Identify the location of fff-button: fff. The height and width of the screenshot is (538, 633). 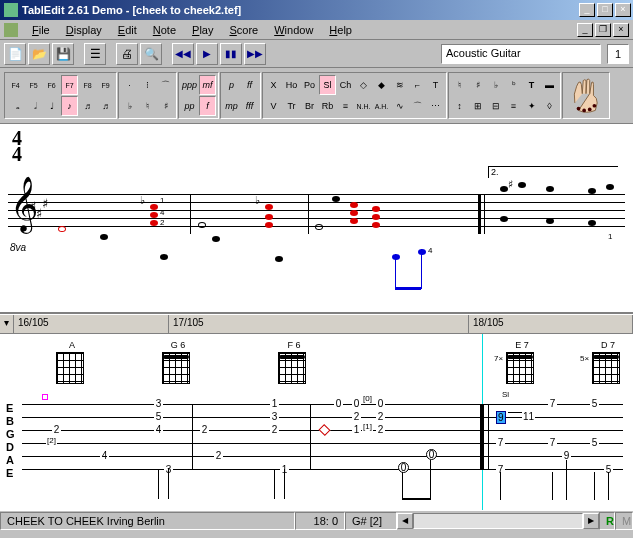
(250, 106).